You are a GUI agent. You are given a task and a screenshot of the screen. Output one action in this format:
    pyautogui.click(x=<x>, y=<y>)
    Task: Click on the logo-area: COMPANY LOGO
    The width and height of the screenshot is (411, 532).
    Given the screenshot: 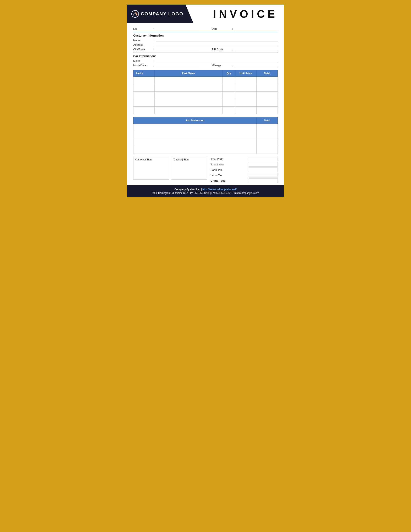 What is the action you would take?
    pyautogui.click(x=160, y=14)
    